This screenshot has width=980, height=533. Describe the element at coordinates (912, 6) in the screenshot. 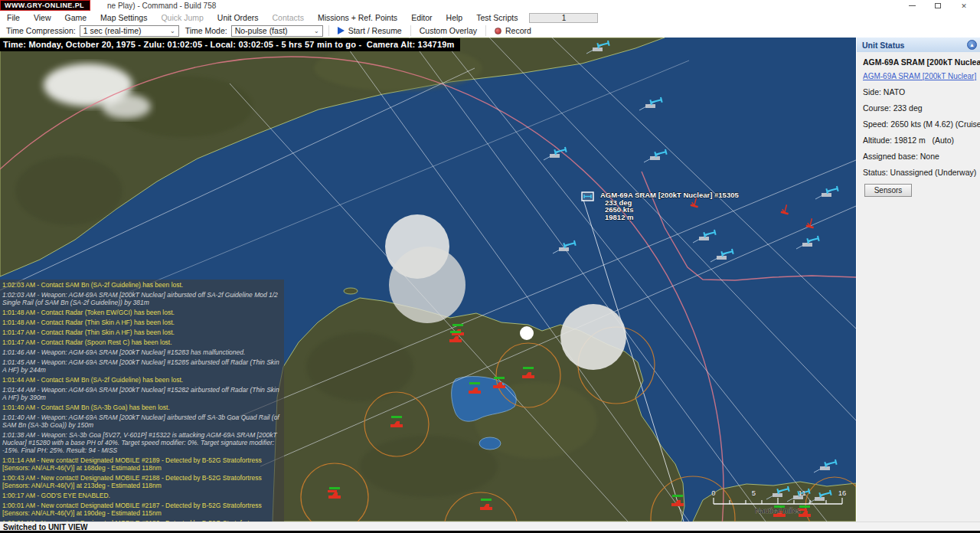

I see `minimize-button` at that location.